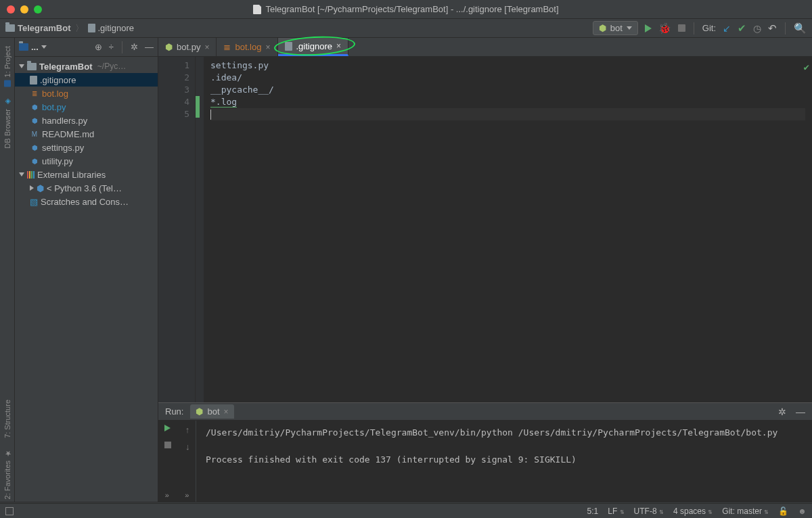 This screenshot has height=518, width=812. I want to click on debug-button: 🐞, so click(664, 28).